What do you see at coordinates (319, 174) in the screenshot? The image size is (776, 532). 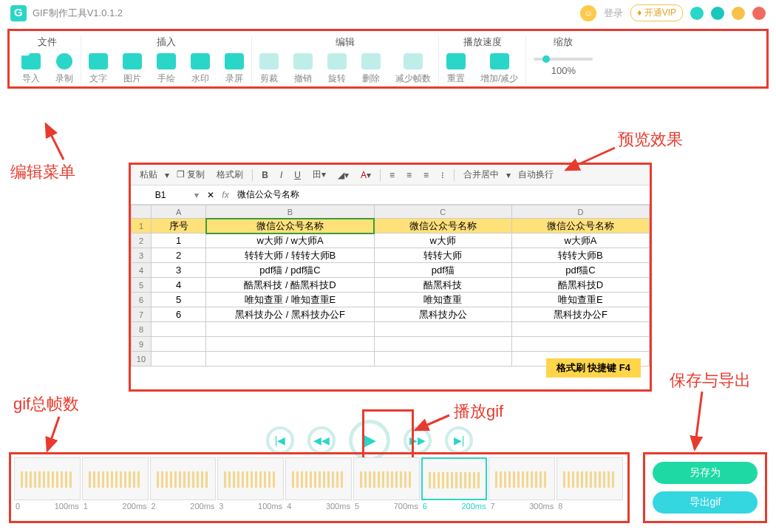 I see `border-button: 田▾` at bounding box center [319, 174].